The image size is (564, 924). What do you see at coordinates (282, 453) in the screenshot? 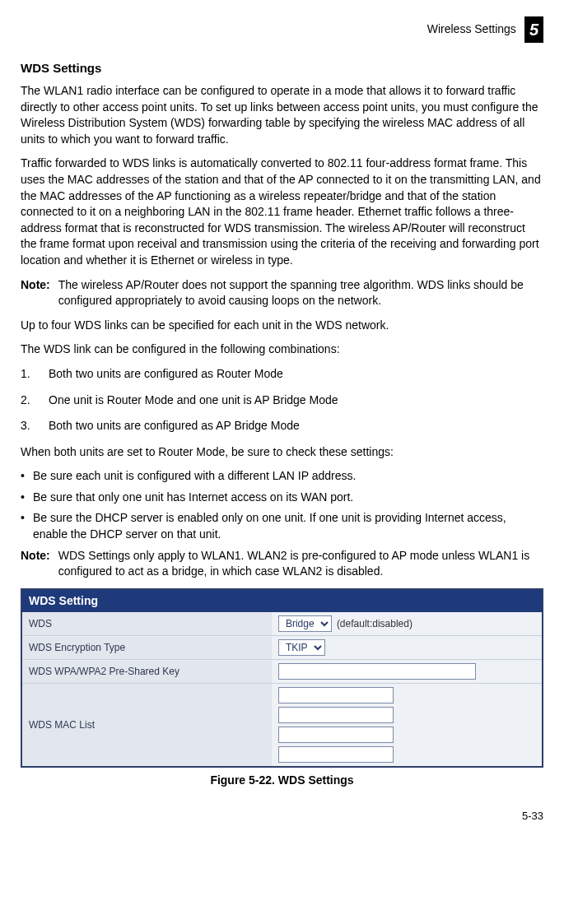
I see `paragraph-routermode: When both units are set to Router Mode, …` at bounding box center [282, 453].